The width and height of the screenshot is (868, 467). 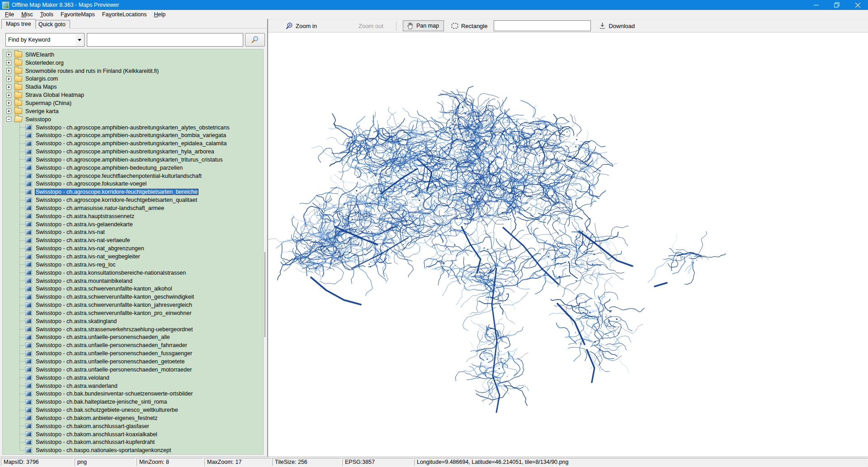 What do you see at coordinates (75, 265) in the screenshot?
I see `tree-item-label: Swisstopo - ch.astra.ivs-reg_loc` at bounding box center [75, 265].